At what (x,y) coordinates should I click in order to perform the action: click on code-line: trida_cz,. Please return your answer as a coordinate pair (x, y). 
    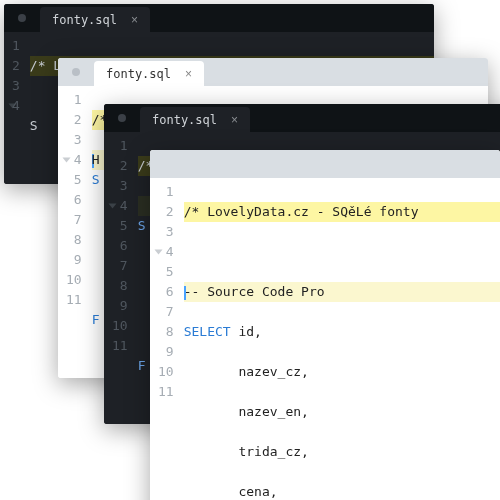
    Looking at the image, I should click on (342, 452).